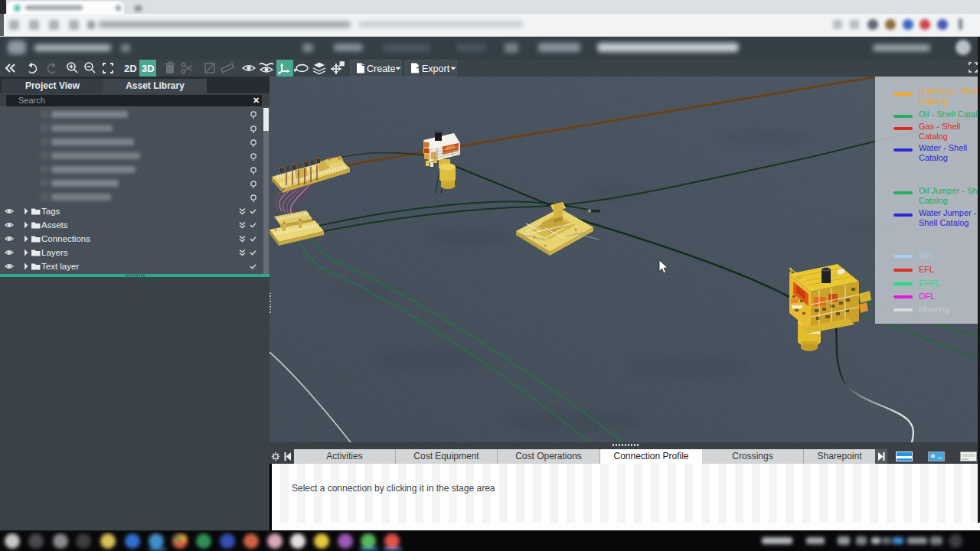  Describe the element at coordinates (436, 69) in the screenshot. I see `svg-text: Export` at that location.